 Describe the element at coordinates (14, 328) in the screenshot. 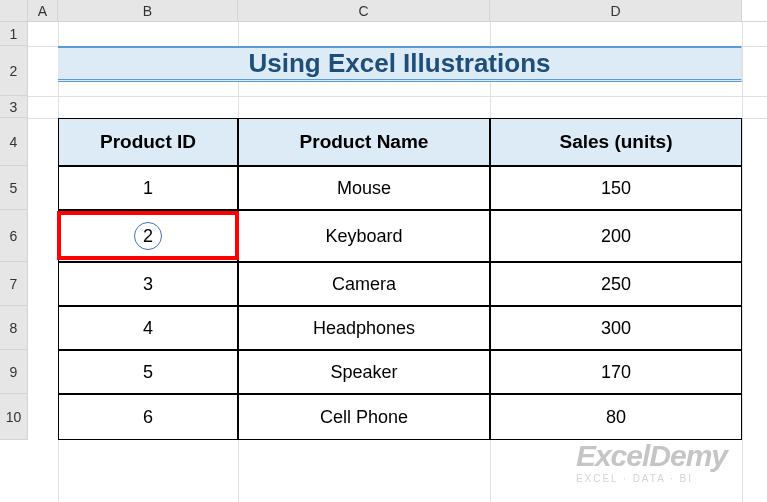

I see `row-header-8: 8` at that location.